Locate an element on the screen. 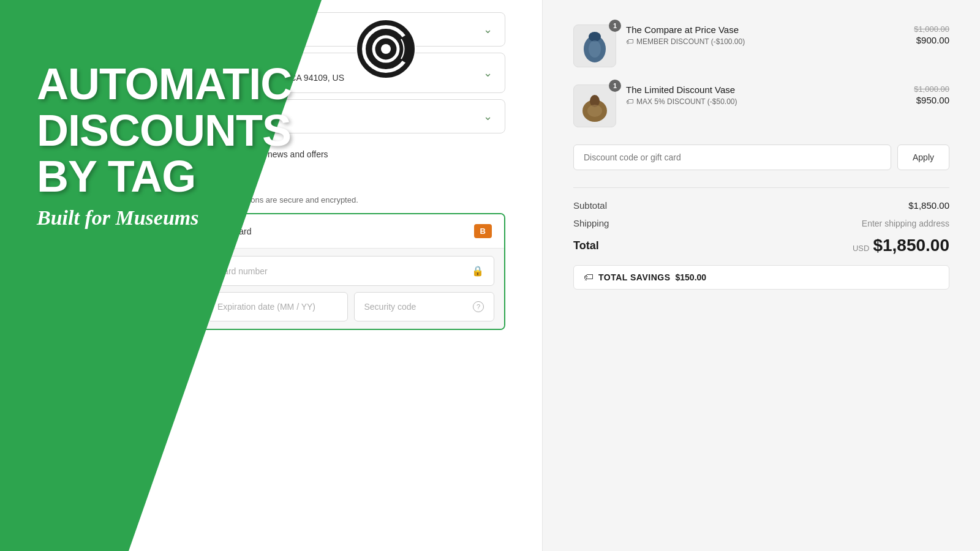  savings-label: TOTAL SAVINGS is located at coordinates (635, 277).